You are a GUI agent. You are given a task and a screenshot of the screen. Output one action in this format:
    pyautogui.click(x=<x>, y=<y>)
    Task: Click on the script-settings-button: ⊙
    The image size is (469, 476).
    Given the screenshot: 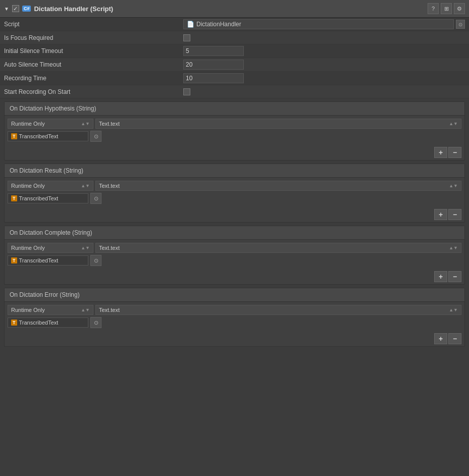 What is the action you would take?
    pyautogui.click(x=460, y=24)
    